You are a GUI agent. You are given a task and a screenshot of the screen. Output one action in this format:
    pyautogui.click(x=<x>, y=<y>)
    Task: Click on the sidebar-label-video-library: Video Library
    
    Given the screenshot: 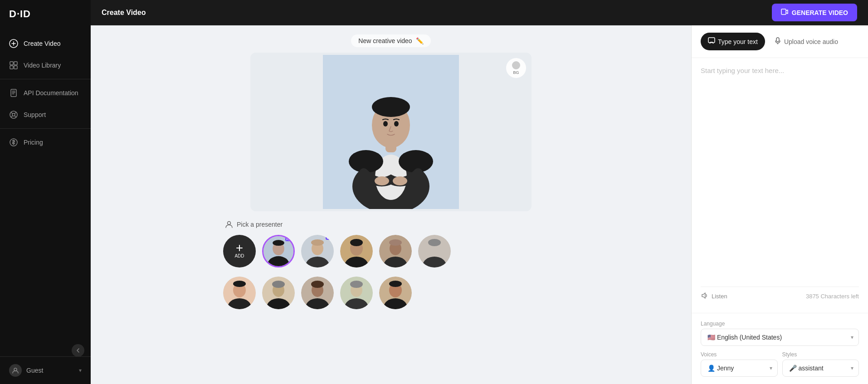 What is the action you would take?
    pyautogui.click(x=42, y=65)
    